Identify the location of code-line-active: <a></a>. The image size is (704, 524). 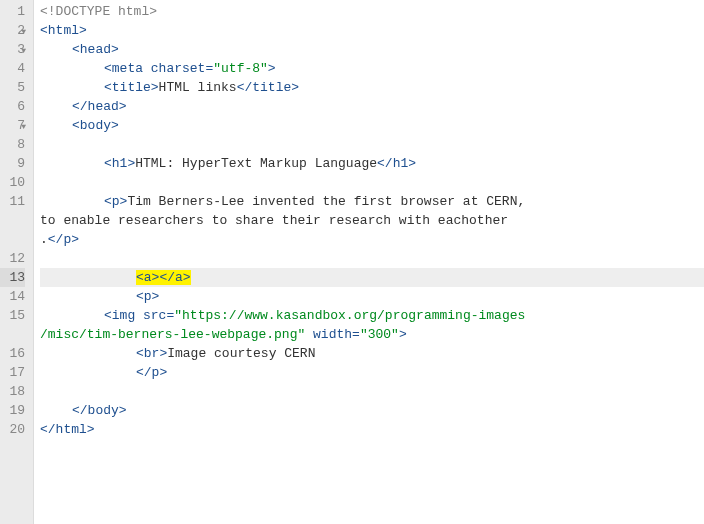
(372, 278).